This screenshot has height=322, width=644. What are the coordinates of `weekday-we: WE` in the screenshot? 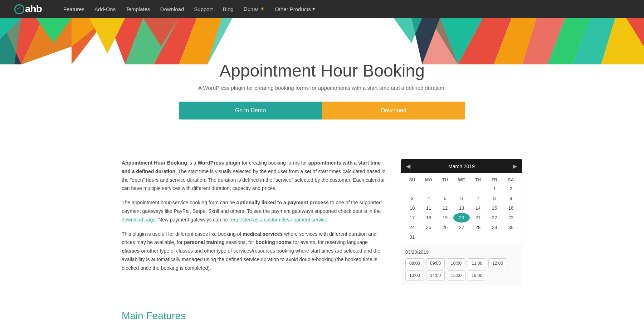 It's located at (462, 180).